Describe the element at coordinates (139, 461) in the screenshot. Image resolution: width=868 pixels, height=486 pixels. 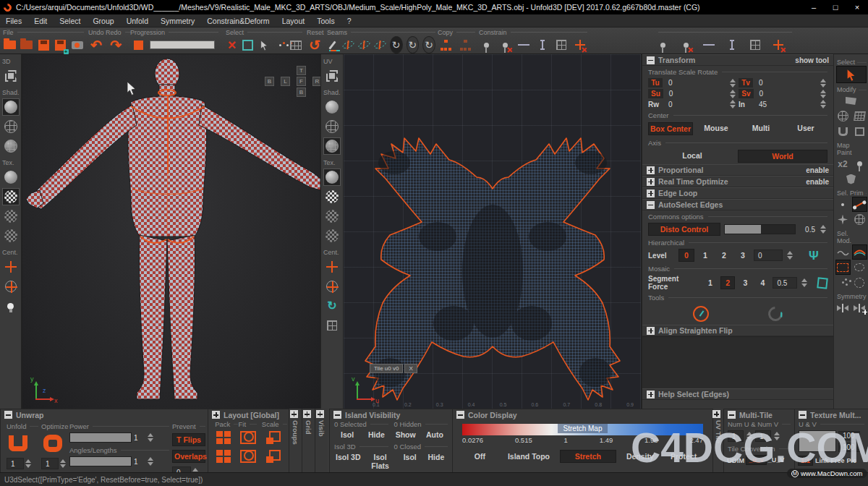
I see `angles-value: 1` at that location.